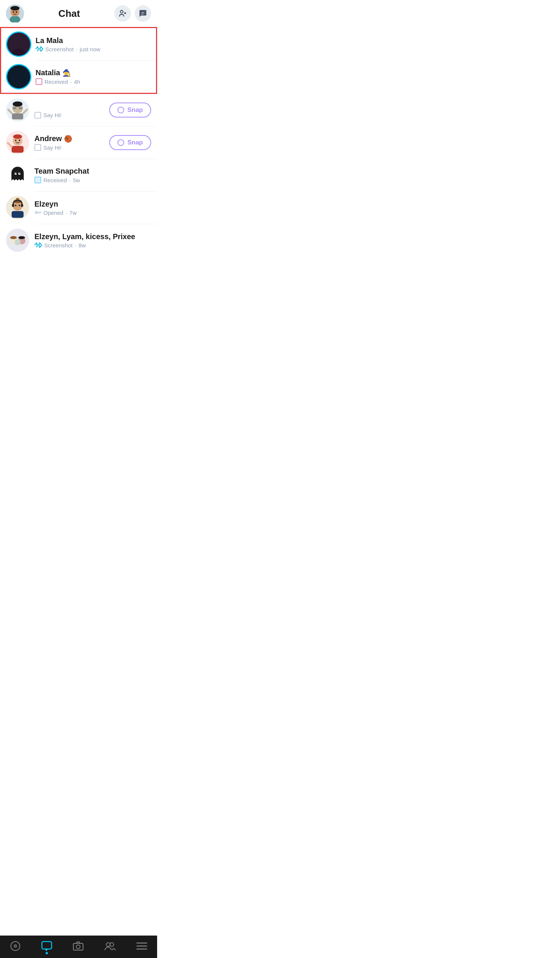  What do you see at coordinates (68, 139) in the screenshot?
I see `andrew-emoji: 🏀` at bounding box center [68, 139].